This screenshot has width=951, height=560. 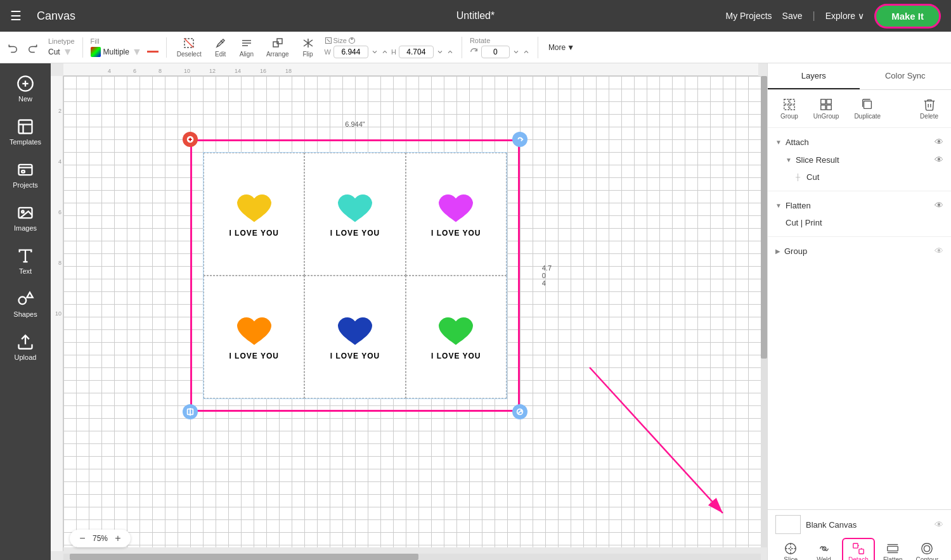 I want to click on sidebar-item-text-label: Text, so click(x=25, y=271).